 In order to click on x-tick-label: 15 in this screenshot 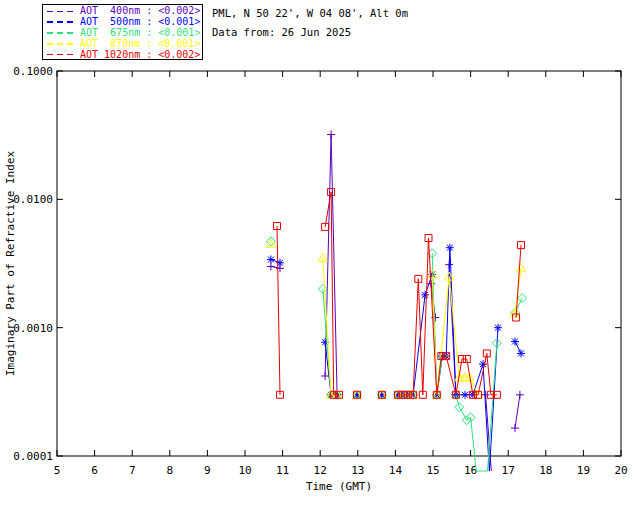, I will do `click(432, 470)`.